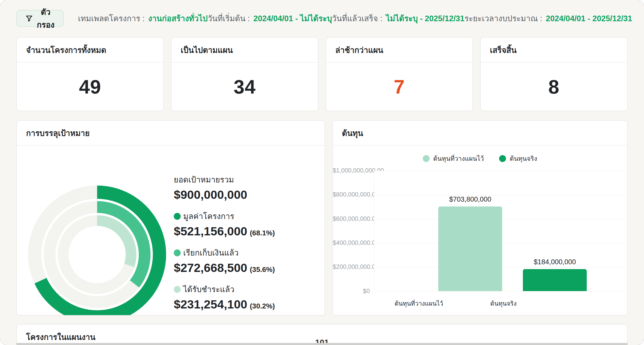 Image resolution: width=644 pixels, height=345 pixels. Describe the element at coordinates (351, 170) in the screenshot. I see `y-axis-tick: $1,000,000,000.00` at that location.